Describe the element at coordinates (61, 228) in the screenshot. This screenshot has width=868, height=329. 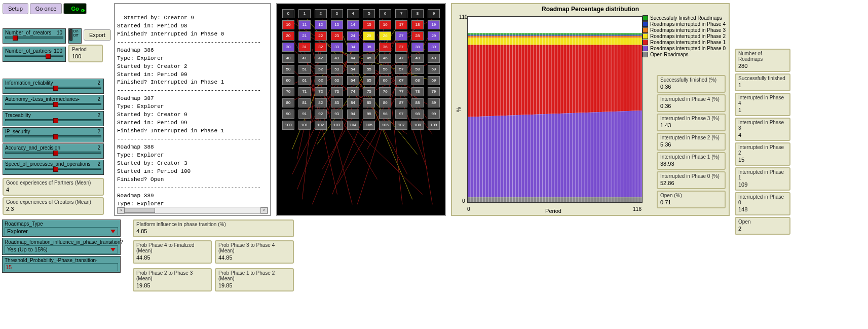
I see `dropdown-roadmaps-type: Roadmaps_Type Explorer` at that location.